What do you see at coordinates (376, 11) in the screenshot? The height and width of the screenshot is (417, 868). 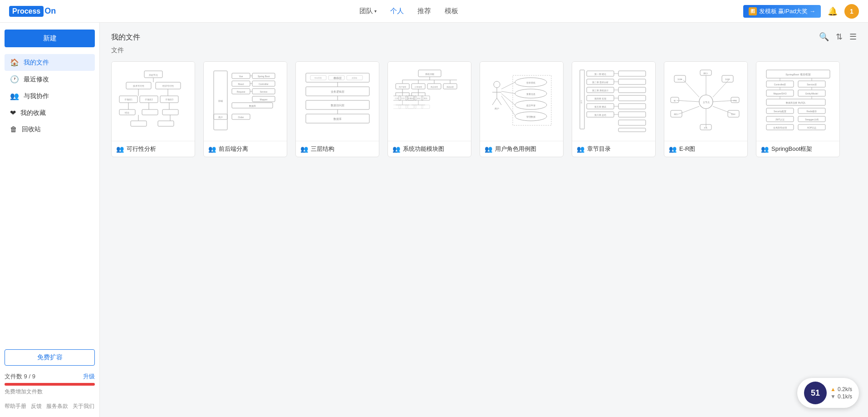 I see `chevron-down-icon: ▾` at bounding box center [376, 11].